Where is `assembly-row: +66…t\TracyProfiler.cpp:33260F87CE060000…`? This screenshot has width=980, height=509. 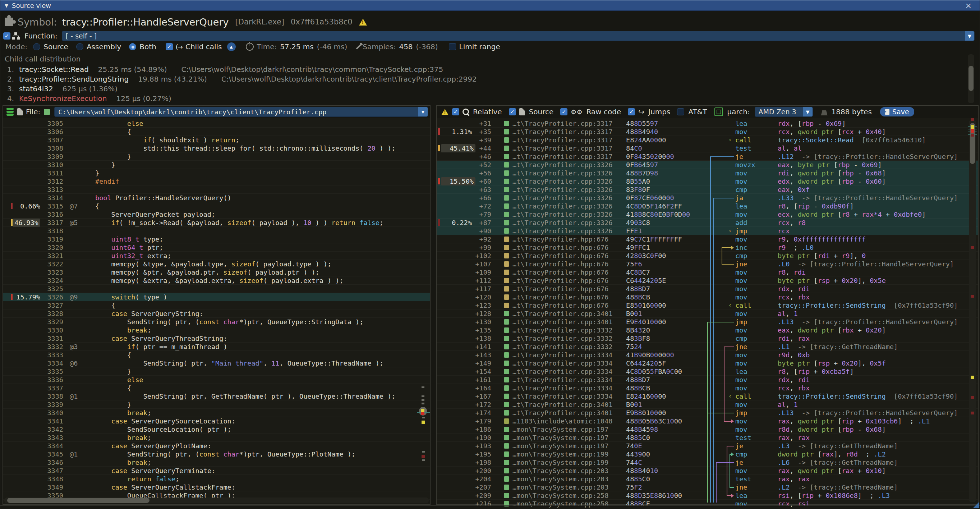 assembly-row: +66…t\TracyProfiler.cpp:33260F87CE060000… is located at coordinates (708, 198).